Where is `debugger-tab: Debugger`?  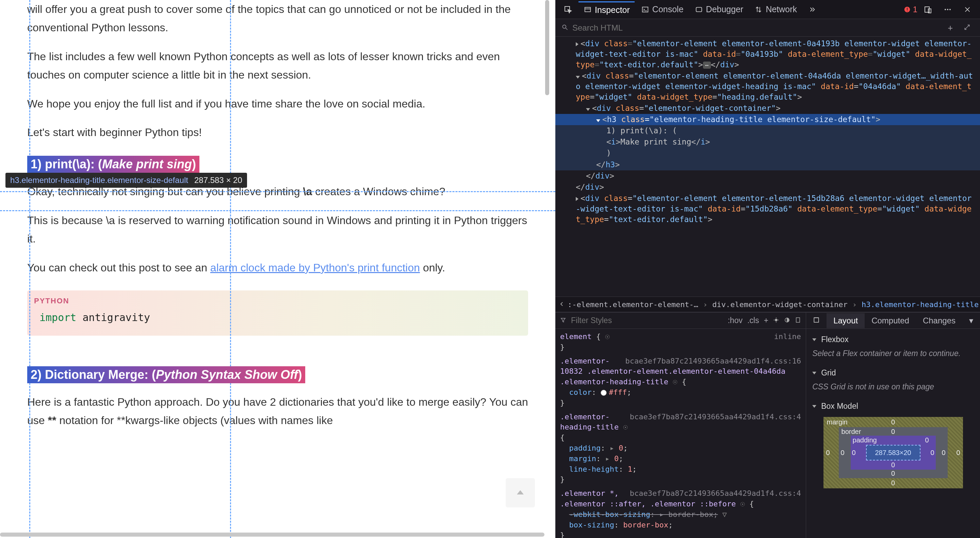 debugger-tab: Debugger is located at coordinates (719, 9).